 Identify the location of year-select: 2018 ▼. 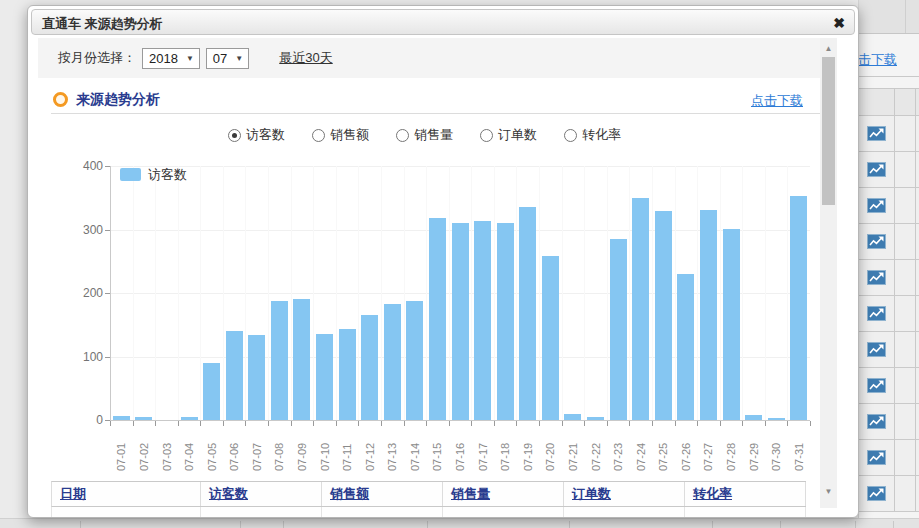
(171, 58).